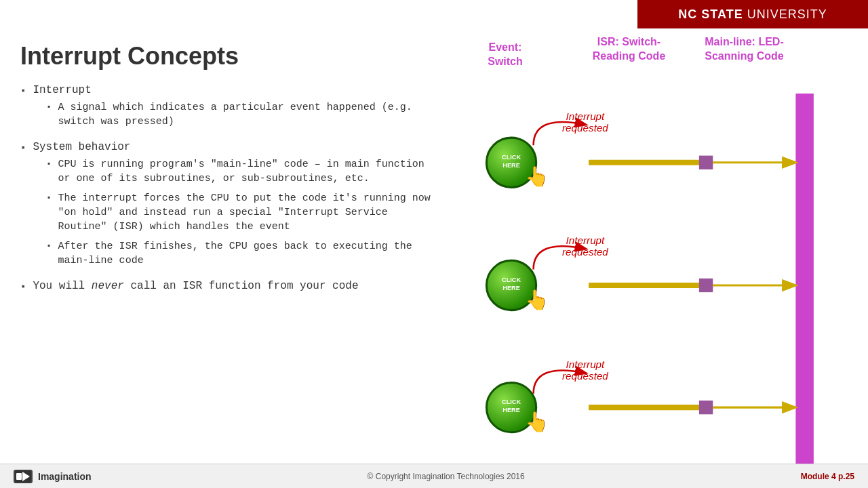 This screenshot has height=488, width=868. Describe the element at coordinates (511, 165) in the screenshot. I see `btn-text-1b: HERE` at that location.